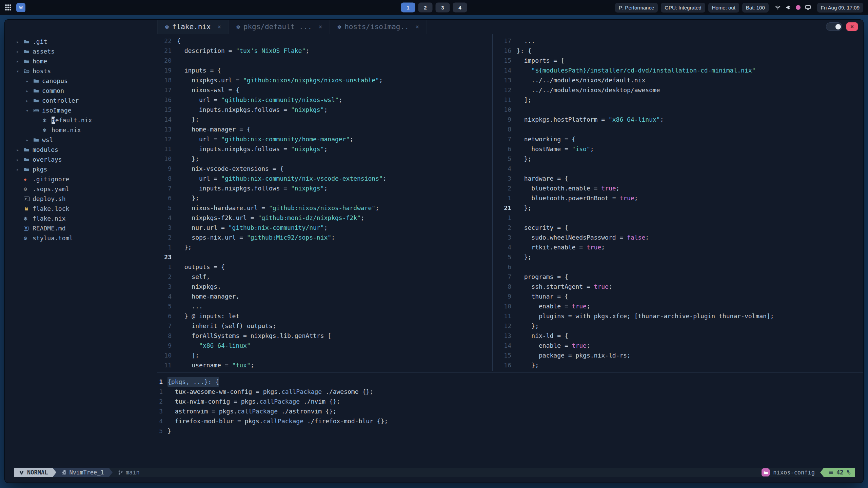 This screenshot has width=868, height=488. I want to click on code-text: package = pkgs.nix-ld-rs;, so click(574, 355).